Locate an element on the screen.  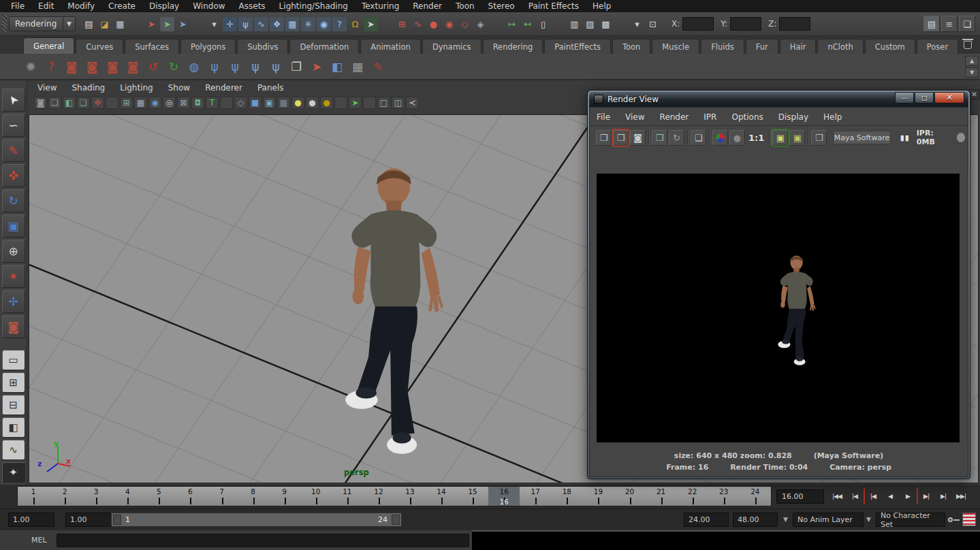
anim-layer-selector: No Anim Layer is located at coordinates (828, 520).